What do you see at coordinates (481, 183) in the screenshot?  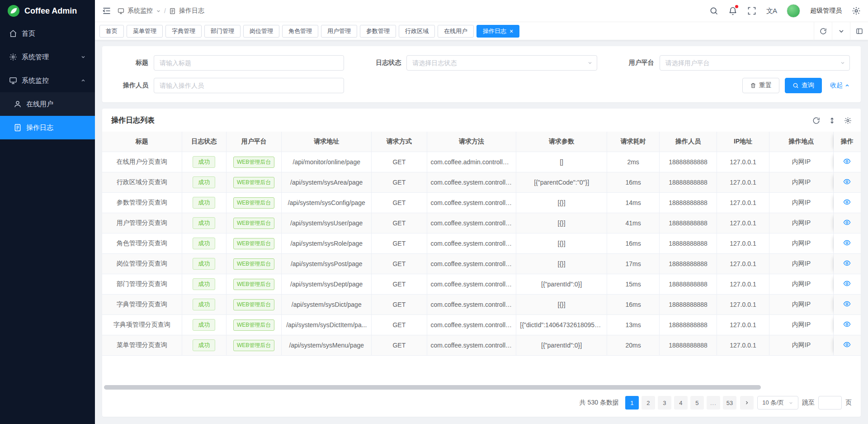 I see `table-row: 行政区域分页查询成功WEB管理后台/api/system/sysArea/pag…` at bounding box center [481, 183].